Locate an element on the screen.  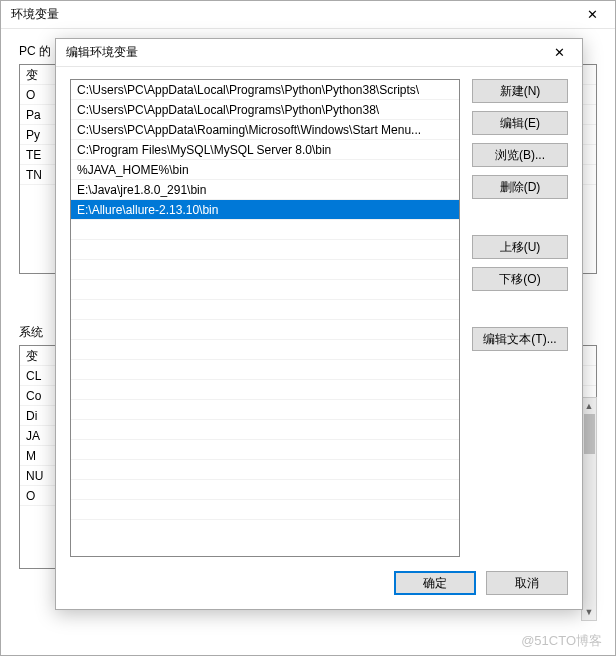
path-item: E:\Java\jre1.8.0_291\bin is located at coordinates (265, 190).